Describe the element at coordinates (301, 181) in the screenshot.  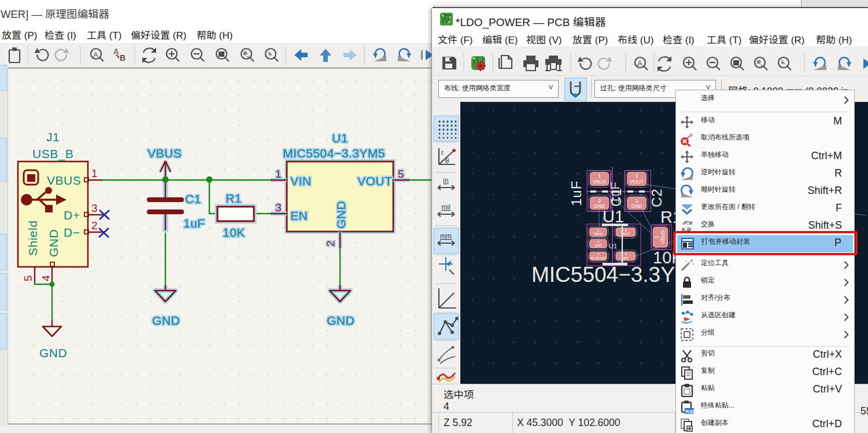
I see `svg-text: VIN` at that location.